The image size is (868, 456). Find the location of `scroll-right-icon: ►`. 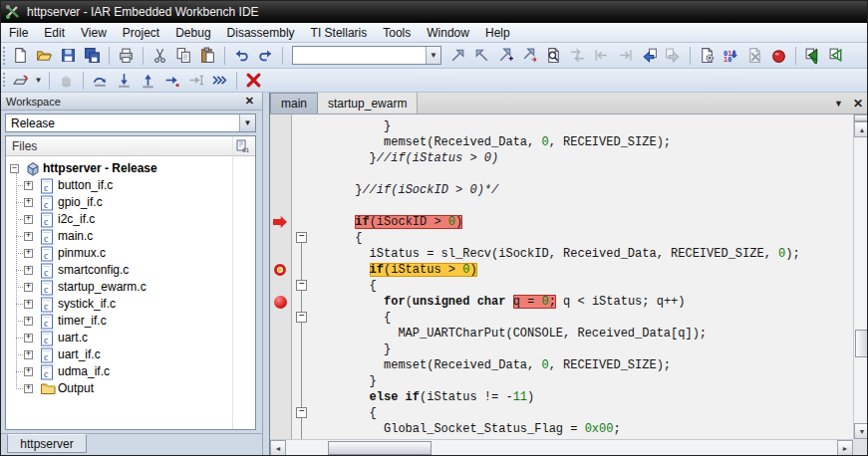

scroll-right-icon: ► is located at coordinates (845, 448).